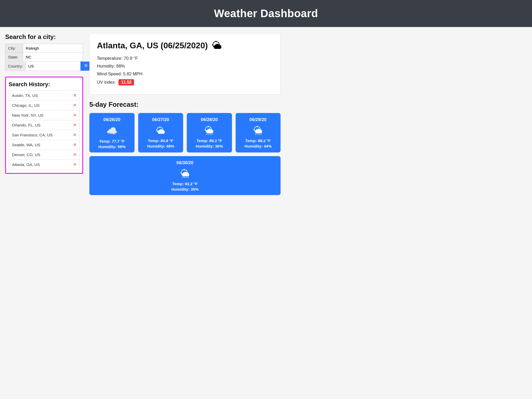  Describe the element at coordinates (44, 165) in the screenshot. I see `history-item: Atlanta, GA, US ✕` at that location.